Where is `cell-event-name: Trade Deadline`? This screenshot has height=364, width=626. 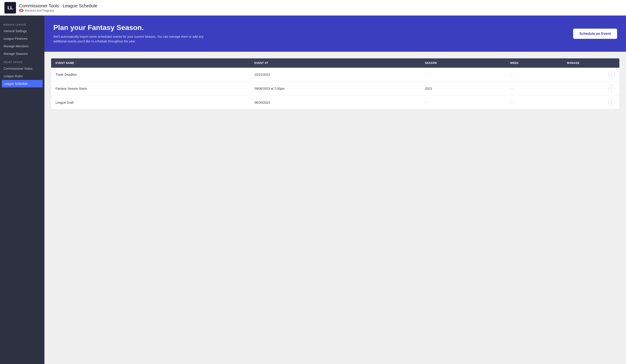
cell-event-name: Trade Deadline is located at coordinates (151, 75).